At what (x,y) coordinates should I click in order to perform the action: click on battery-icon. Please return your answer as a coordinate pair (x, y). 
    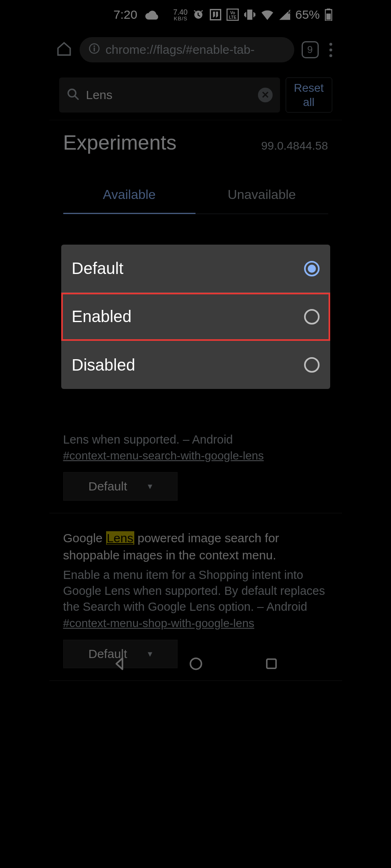
    Looking at the image, I should click on (329, 15).